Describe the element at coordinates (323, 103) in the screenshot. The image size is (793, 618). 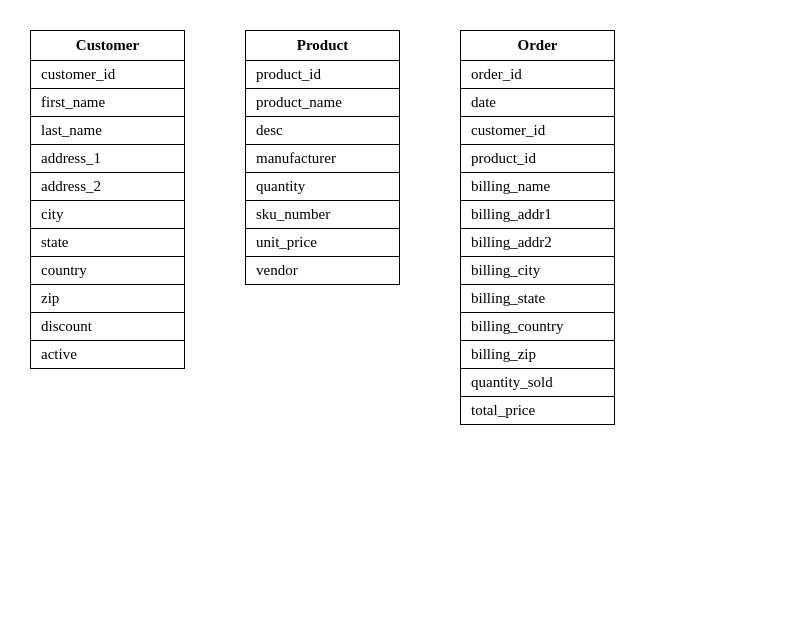
I see `product-table-field-product-name: product_name` at that location.